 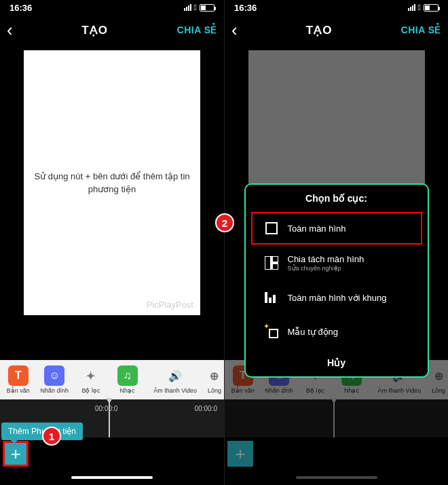 What do you see at coordinates (52, 436) in the screenshot?
I see `step-badge-1: 1` at bounding box center [52, 436].